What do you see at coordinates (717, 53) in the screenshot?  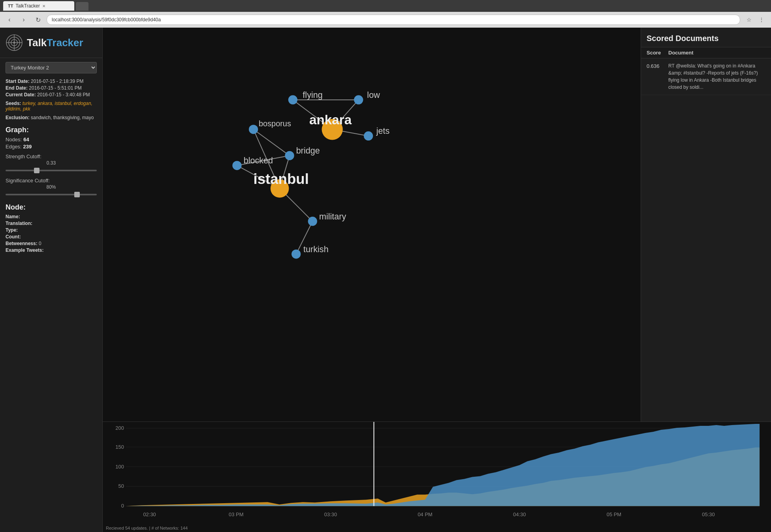 I see `document-column-header: Document` at bounding box center [717, 53].